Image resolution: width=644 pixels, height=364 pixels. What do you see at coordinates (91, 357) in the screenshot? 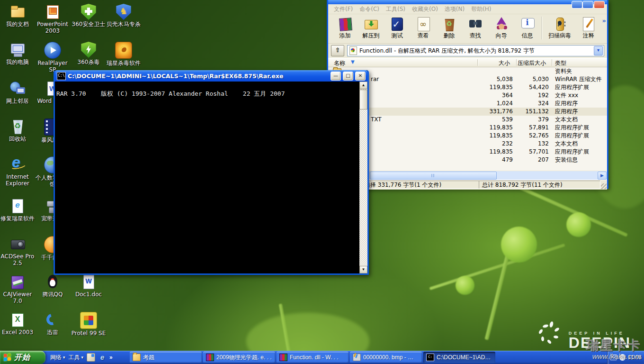
I see `show-desktop-icon` at bounding box center [91, 357].